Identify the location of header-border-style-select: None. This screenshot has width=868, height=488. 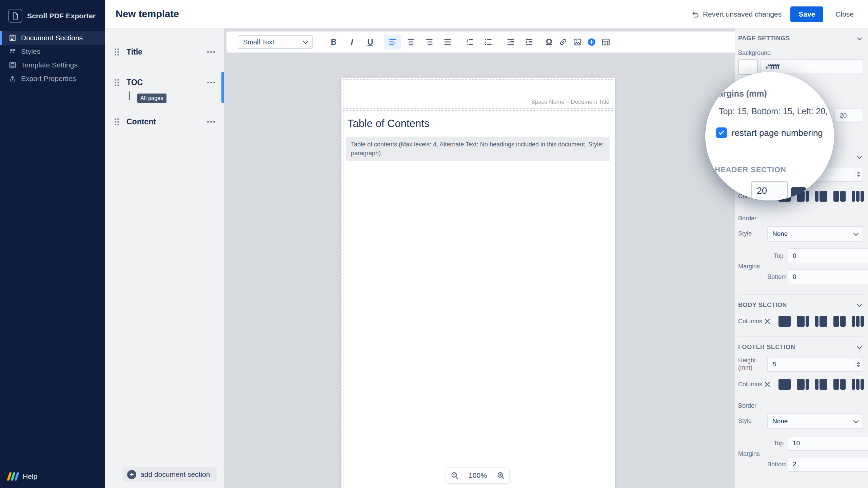
(815, 234).